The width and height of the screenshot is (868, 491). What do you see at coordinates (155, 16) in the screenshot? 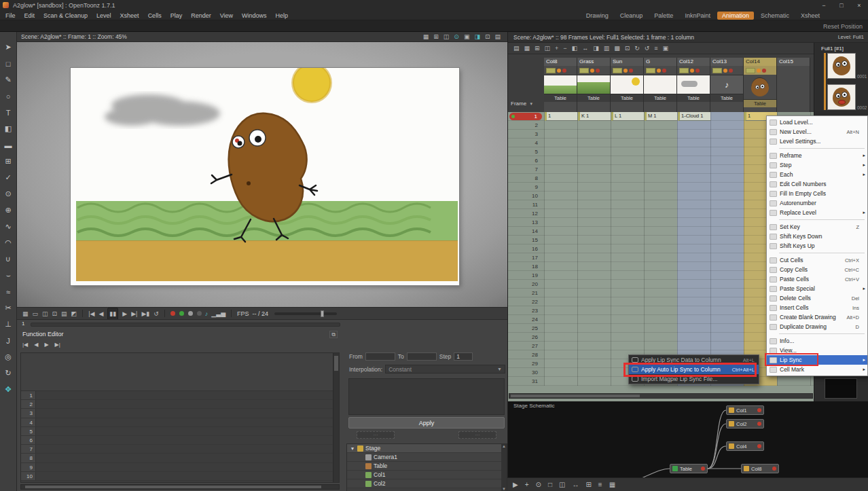
I see `menu-cells: Cells` at bounding box center [155, 16].